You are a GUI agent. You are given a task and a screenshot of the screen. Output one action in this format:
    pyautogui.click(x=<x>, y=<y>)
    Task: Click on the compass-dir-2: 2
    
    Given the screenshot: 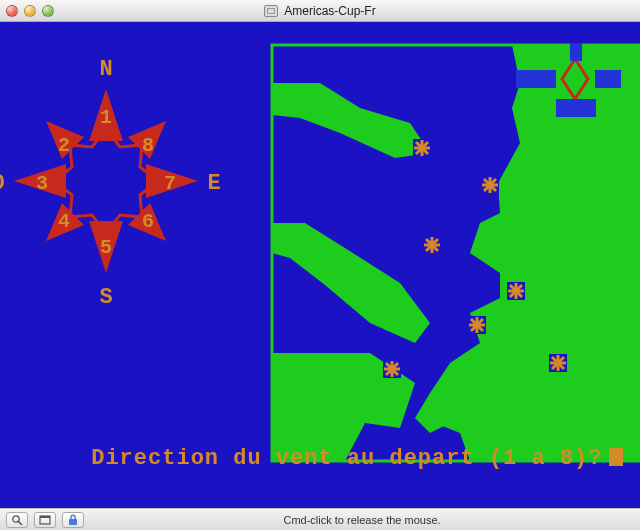 What is the action you would take?
    pyautogui.click(x=64, y=146)
    